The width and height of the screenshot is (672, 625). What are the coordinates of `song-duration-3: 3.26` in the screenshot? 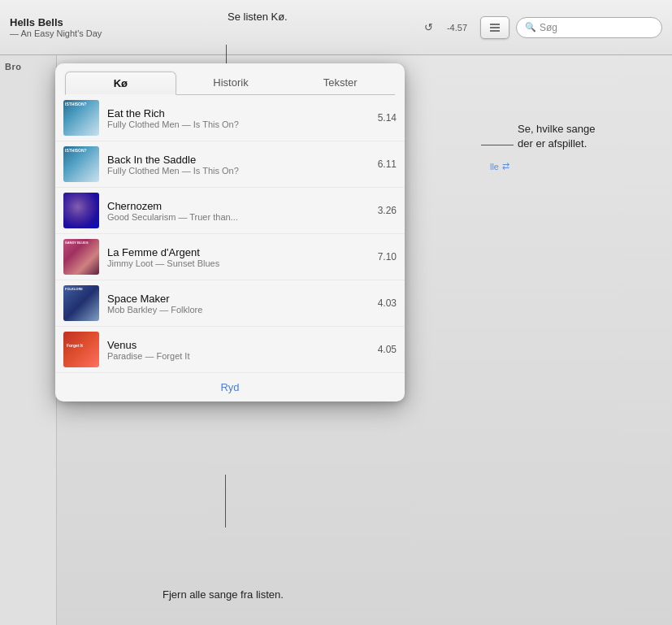 It's located at (387, 211).